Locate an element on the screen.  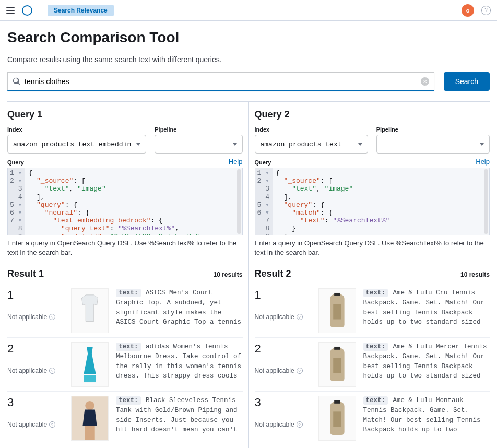
opensearch-logo-icon is located at coordinates (27, 10).